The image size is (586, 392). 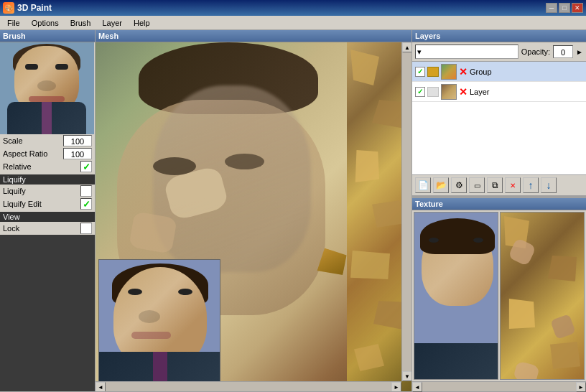 What do you see at coordinates (564, 8) in the screenshot?
I see `window-controls: ─ □ ✕` at bounding box center [564, 8].